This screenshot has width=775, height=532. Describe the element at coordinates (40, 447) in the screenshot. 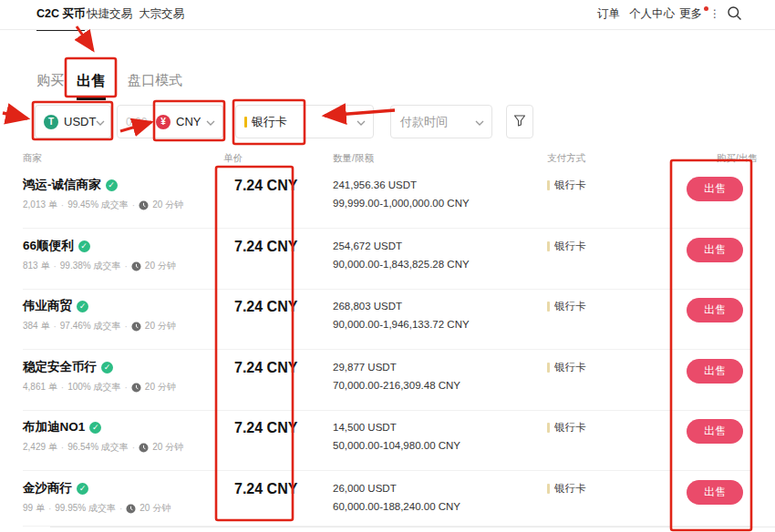

I see `merchant-orders: 2,429 单` at that location.